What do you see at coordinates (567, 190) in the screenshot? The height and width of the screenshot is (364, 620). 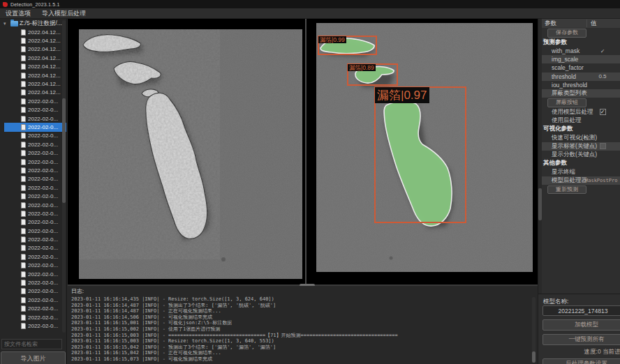 I see `re-predict-button: 重新预测` at bounding box center [567, 190].